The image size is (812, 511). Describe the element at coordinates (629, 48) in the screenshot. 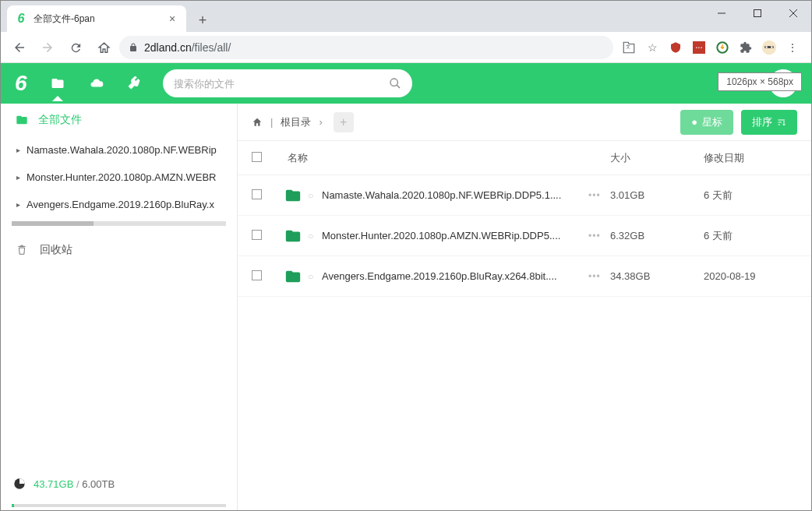

I see `translate-icon: 文` at that location.